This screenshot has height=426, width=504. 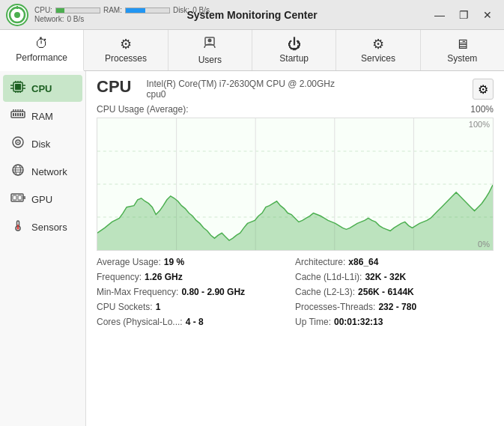 What do you see at coordinates (196, 292) in the screenshot?
I see `stat-min-max-freq: Min-Max Frequency: 0.80 - 2.90 GHz` at bounding box center [196, 292].